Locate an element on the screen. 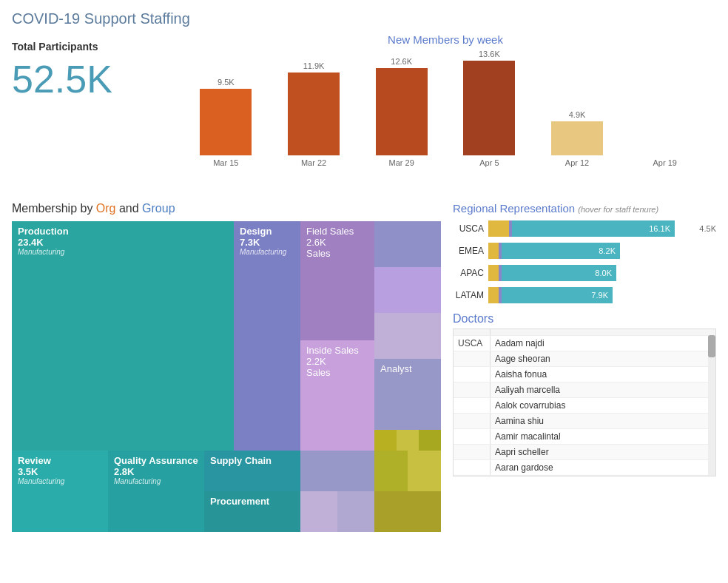 The width and height of the screenshot is (728, 583). latam-bar2: 7.9K is located at coordinates (557, 295).